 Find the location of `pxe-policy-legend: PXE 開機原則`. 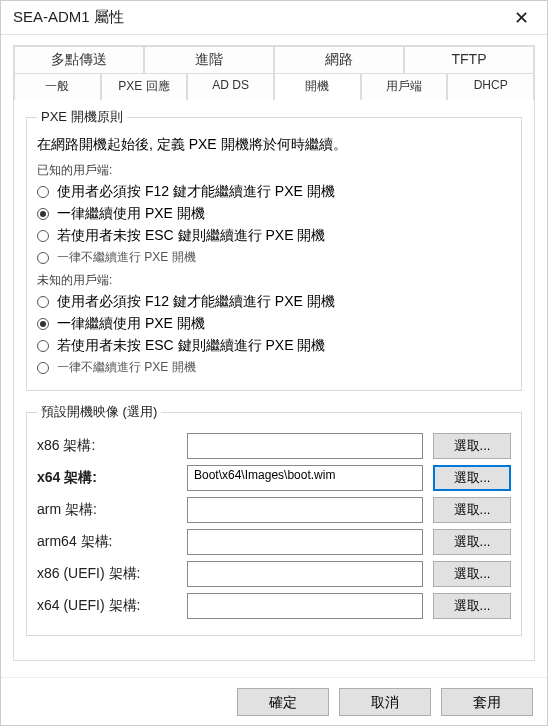

pxe-policy-legend: PXE 開機原則 is located at coordinates (82, 117).